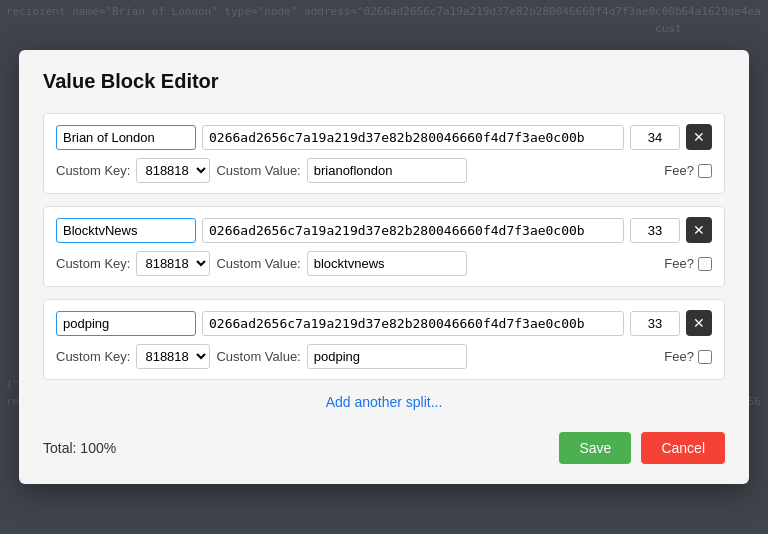 Image resolution: width=768 pixels, height=534 pixels. Describe the element at coordinates (173, 356) in the screenshot. I see `split-custom-key-select-2: 818818` at that location.